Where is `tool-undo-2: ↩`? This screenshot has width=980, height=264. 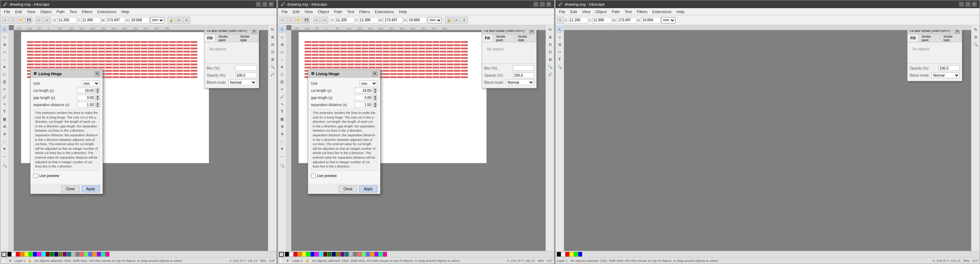 tool-undo-2: ↩ is located at coordinates (317, 20).